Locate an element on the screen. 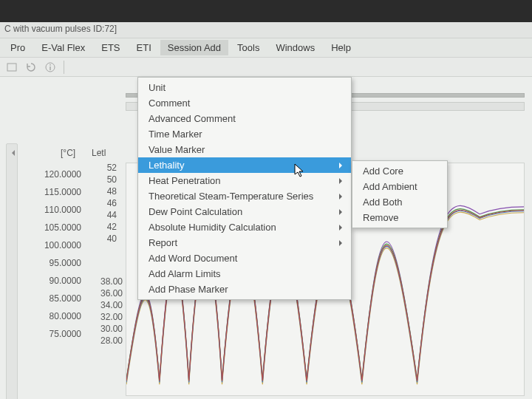 The image size is (532, 399). y-tick-1: 115.0000 is located at coordinates (56, 192).